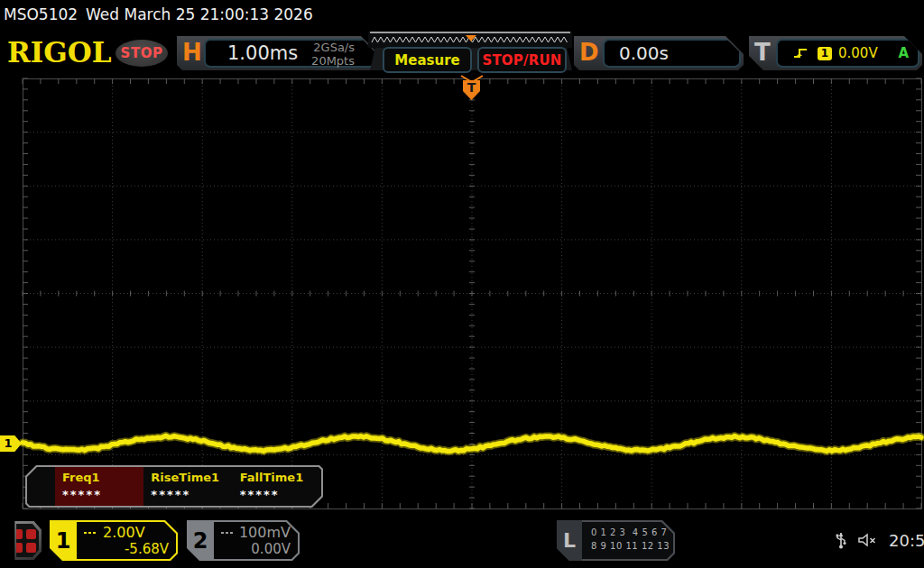 The width and height of the screenshot is (924, 568). What do you see at coordinates (277, 487) in the screenshot?
I see `measurement-item-falltime1: FallTime1 *****` at bounding box center [277, 487].